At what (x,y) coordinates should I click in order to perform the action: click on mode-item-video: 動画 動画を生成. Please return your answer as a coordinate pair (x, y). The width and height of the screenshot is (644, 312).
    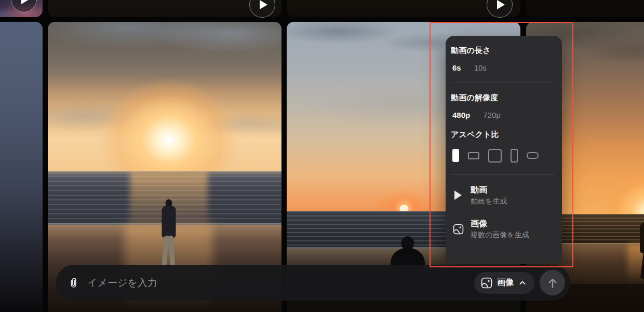
    Looking at the image, I should click on (504, 195).